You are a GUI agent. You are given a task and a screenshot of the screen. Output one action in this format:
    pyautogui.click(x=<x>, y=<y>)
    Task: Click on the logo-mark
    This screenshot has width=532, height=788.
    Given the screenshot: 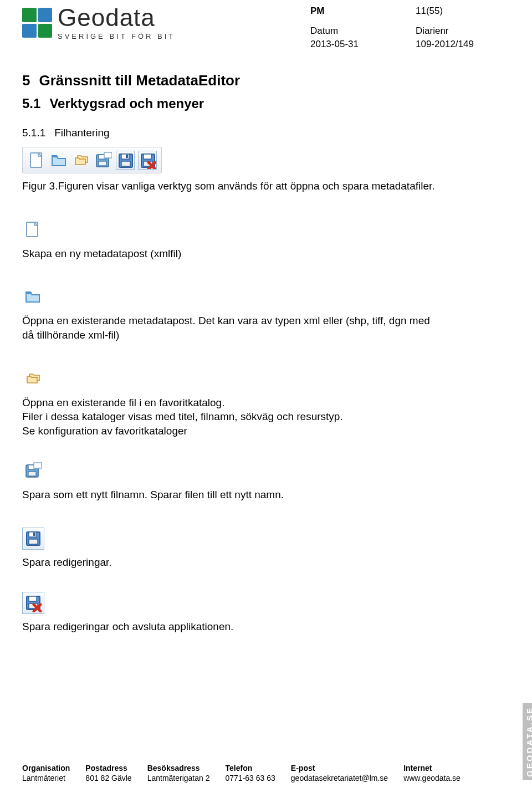 What is the action you would take?
    pyautogui.click(x=37, y=23)
    